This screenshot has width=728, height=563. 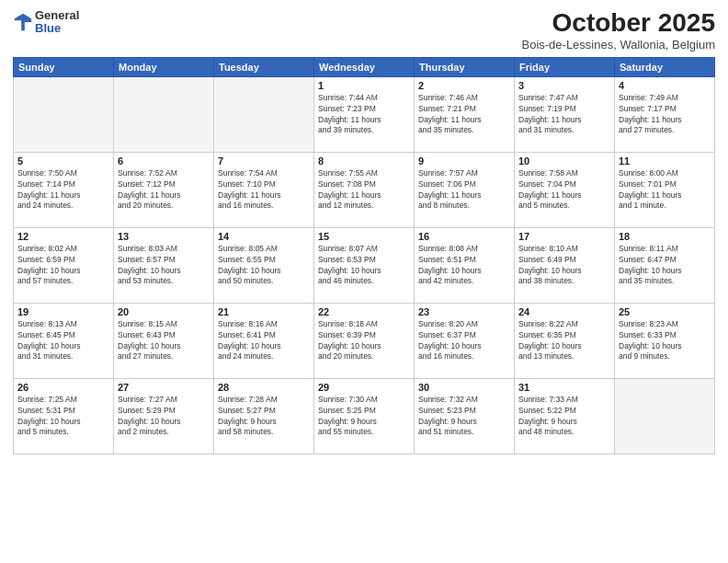 I want to click on calendar-cell-w1-d4: 1Sunrise: 7:44 AM Sunset: 7:23 PM Daylig…, so click(x=364, y=114).